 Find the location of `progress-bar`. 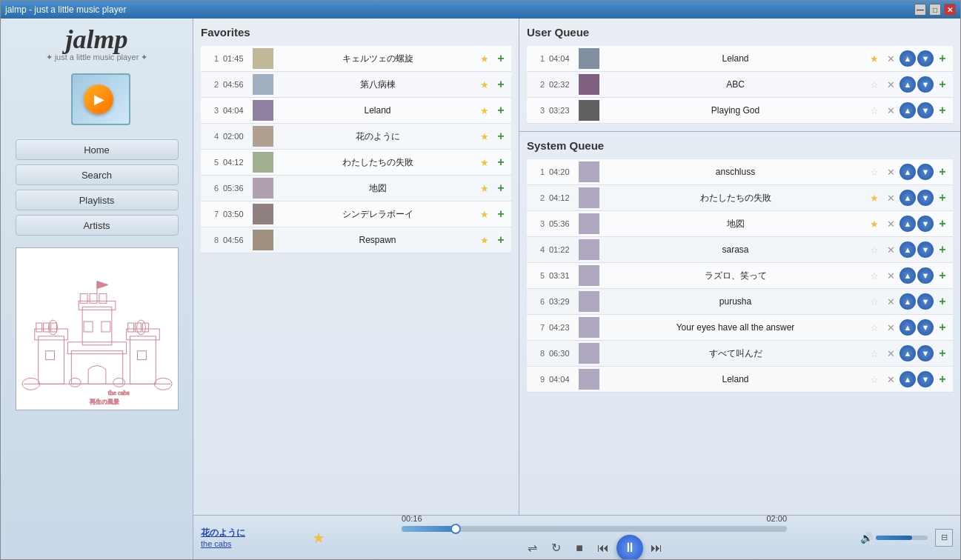

progress-bar is located at coordinates (594, 529).